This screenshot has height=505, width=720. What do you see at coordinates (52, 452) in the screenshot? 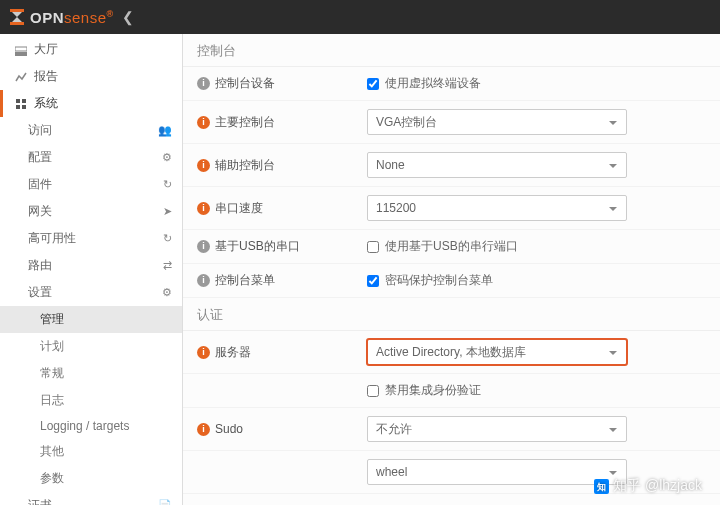
I see `nav-label: 其他` at bounding box center [52, 452].